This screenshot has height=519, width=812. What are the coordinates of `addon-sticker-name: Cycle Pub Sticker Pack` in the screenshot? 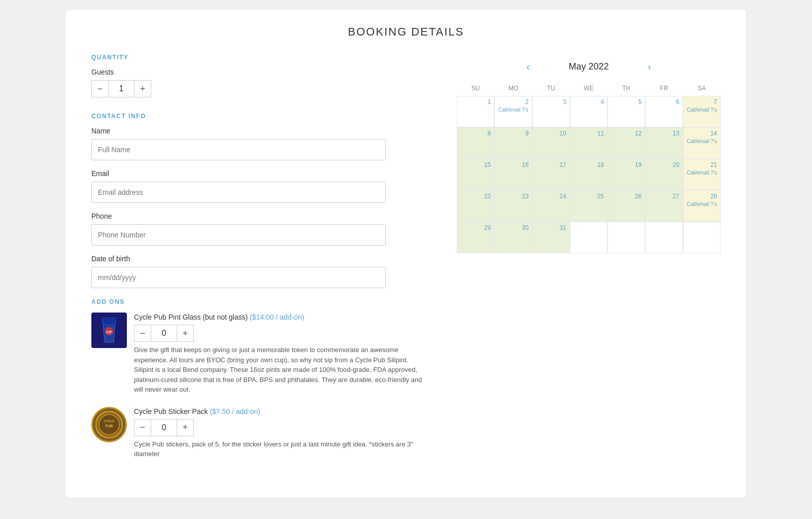 It's located at (172, 411).